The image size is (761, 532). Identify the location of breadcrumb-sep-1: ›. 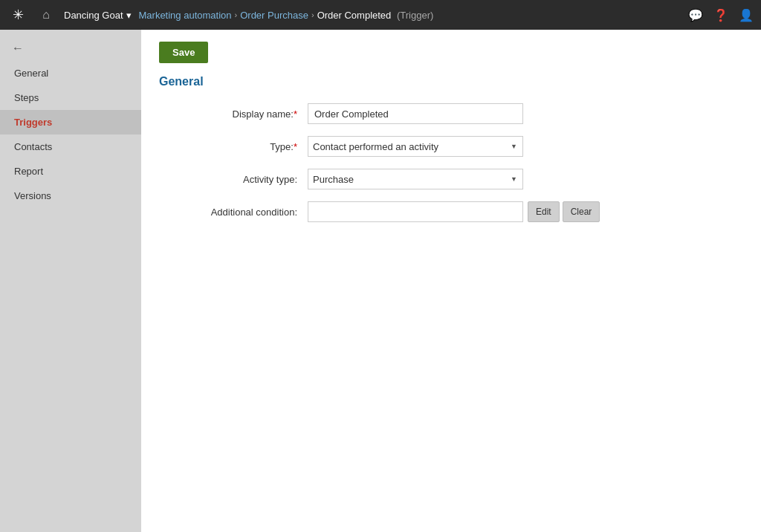
(236, 15).